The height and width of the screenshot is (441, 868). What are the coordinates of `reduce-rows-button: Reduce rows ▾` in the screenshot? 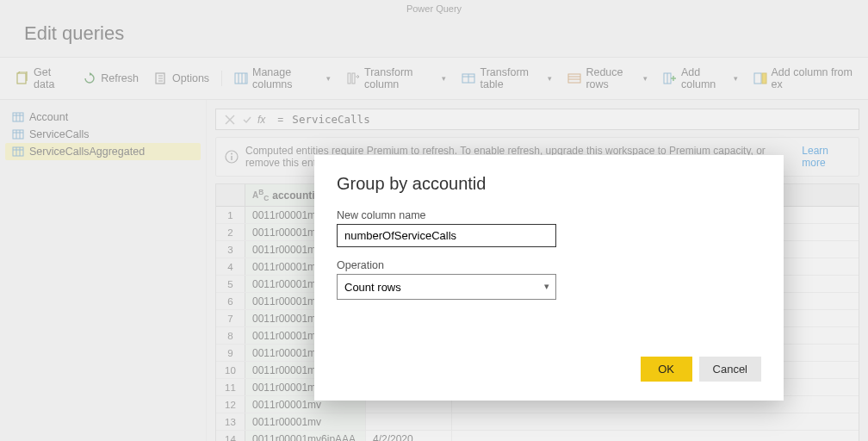 It's located at (608, 78).